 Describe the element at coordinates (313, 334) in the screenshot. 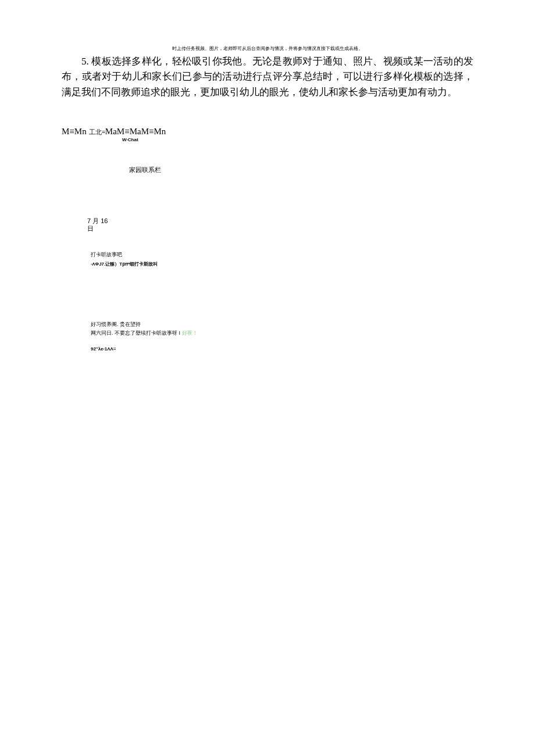

I see `habit-line-2: 网六冋日. 不要忘了壁续打卡听故事呀 I 好夜！` at that location.